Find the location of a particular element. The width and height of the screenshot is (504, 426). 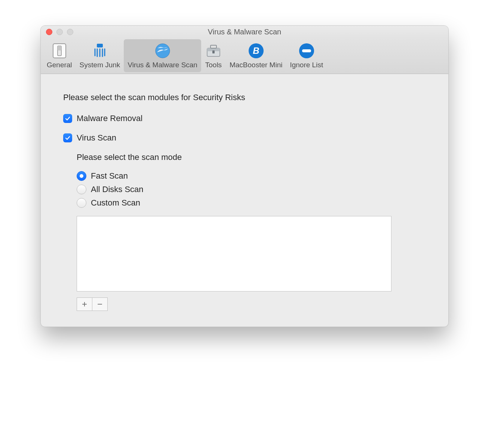

minimize-window-button is located at coordinates (60, 32).